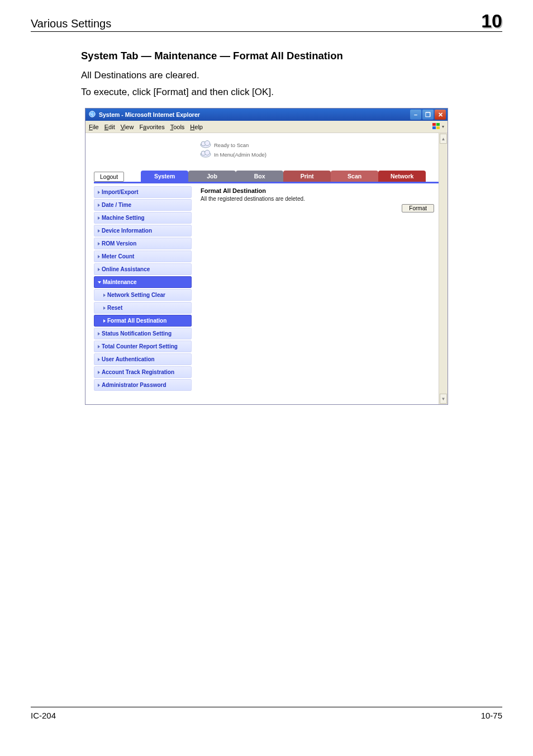 This screenshot has height=756, width=533. What do you see at coordinates (143, 333) in the screenshot?
I see `sidebar-item-status-notification: Status Notification Setting` at bounding box center [143, 333].